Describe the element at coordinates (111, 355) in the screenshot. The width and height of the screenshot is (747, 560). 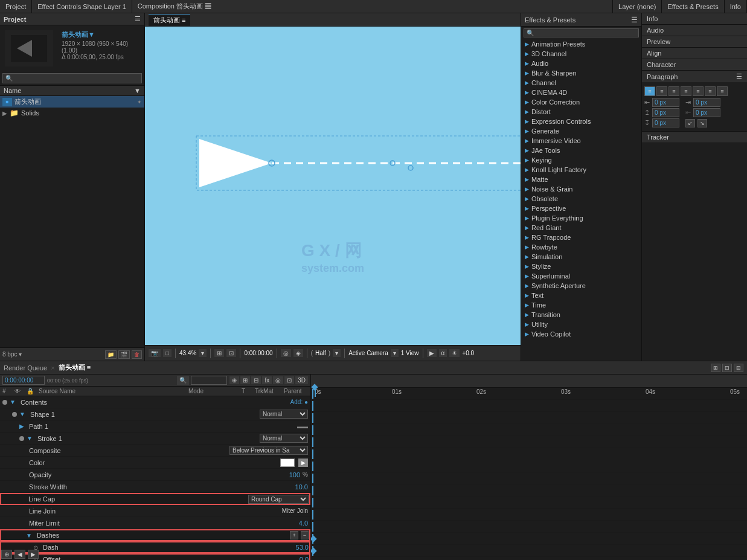
I see `new-folder-btn: 📁` at that location.